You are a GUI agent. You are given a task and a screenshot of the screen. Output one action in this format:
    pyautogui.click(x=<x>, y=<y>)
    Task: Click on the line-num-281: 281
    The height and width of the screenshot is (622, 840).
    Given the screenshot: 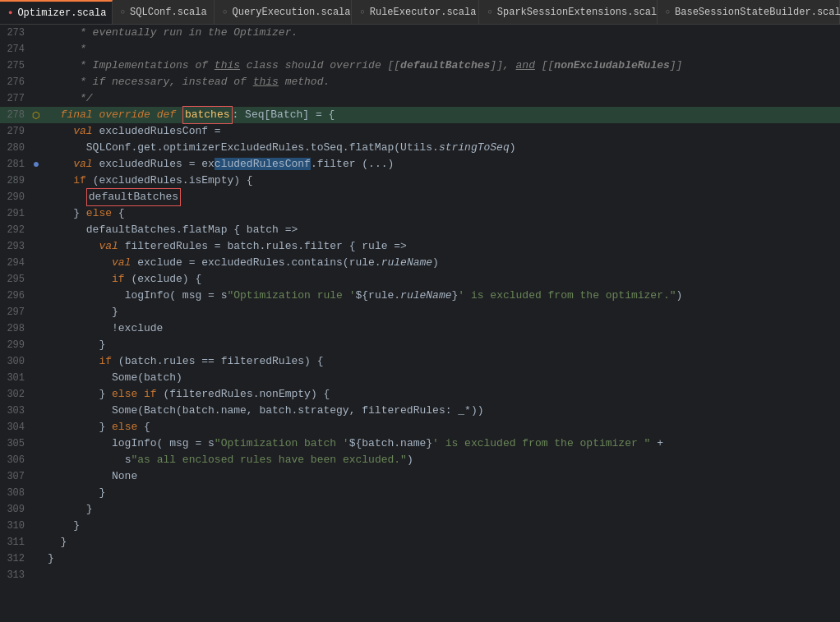 What is the action you would take?
    pyautogui.click(x=16, y=164)
    